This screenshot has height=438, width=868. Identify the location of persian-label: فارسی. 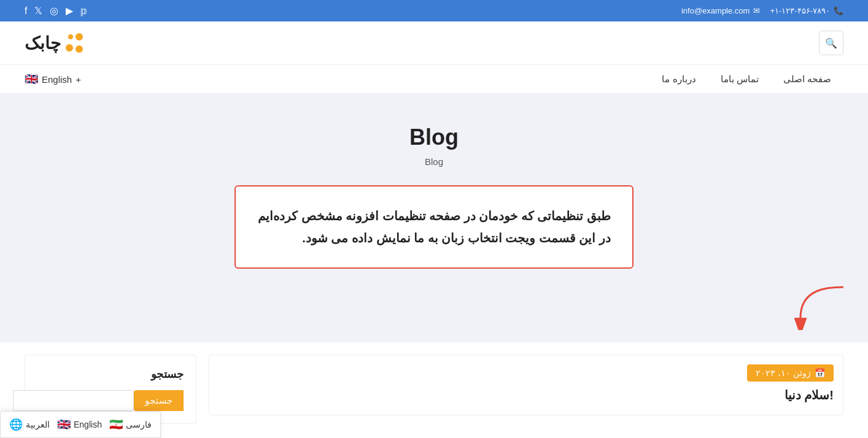
(139, 425).